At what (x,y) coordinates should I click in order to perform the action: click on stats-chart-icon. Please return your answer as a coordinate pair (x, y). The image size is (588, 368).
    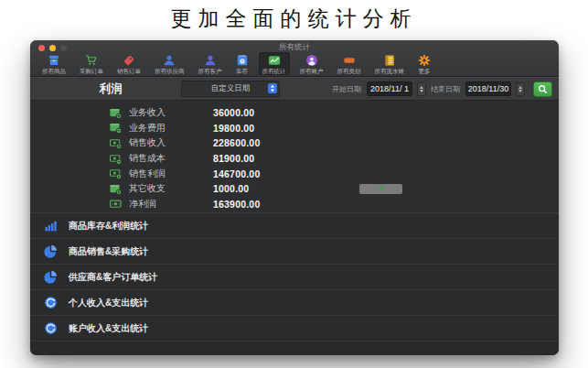
    Looking at the image, I should click on (274, 60).